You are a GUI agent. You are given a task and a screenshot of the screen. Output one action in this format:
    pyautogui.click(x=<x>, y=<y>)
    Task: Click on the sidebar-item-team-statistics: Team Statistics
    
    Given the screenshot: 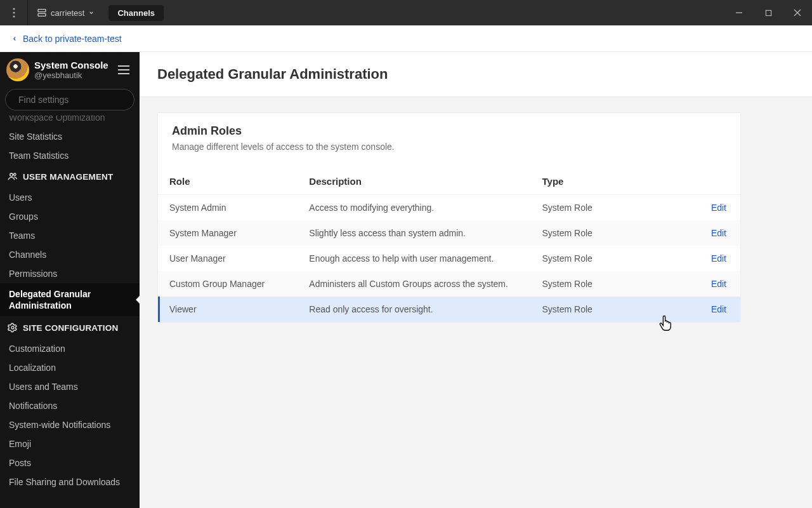 What is the action you would take?
    pyautogui.click(x=70, y=156)
    